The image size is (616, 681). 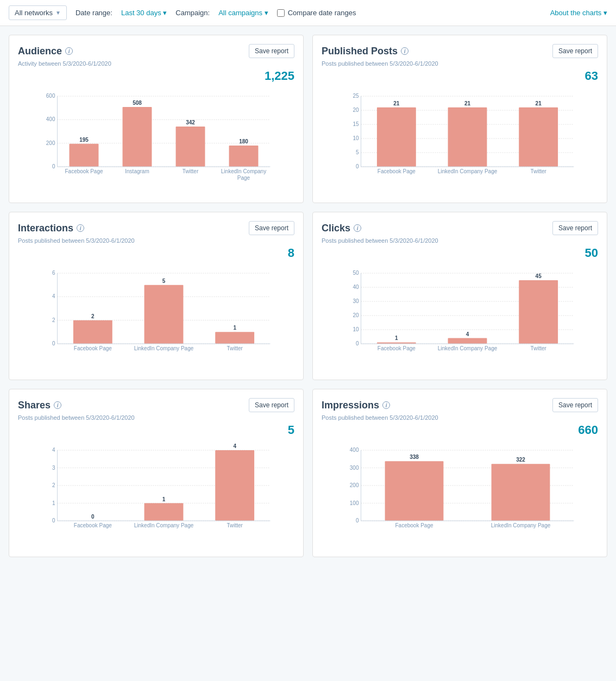 I want to click on card-total-clicks: 50, so click(x=460, y=253).